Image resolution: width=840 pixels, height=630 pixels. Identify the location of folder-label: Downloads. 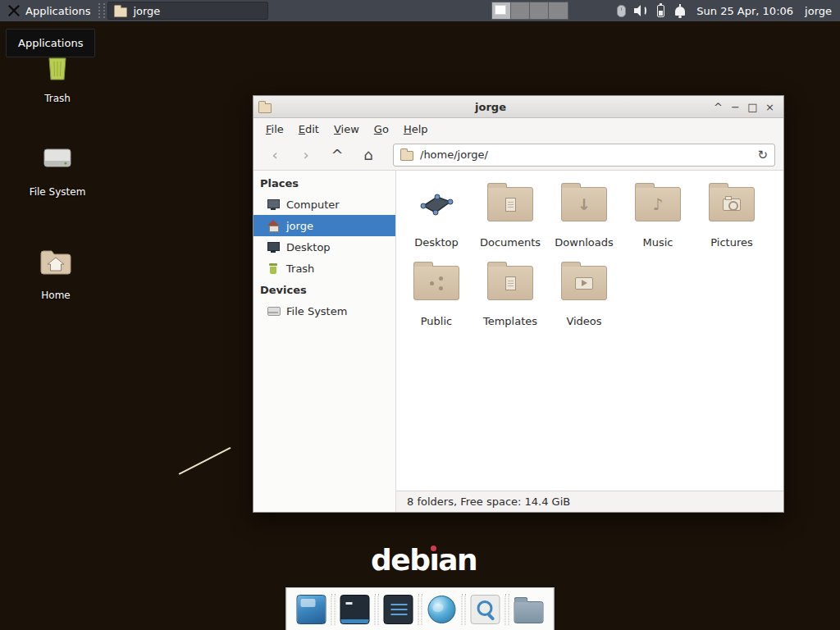
(584, 243).